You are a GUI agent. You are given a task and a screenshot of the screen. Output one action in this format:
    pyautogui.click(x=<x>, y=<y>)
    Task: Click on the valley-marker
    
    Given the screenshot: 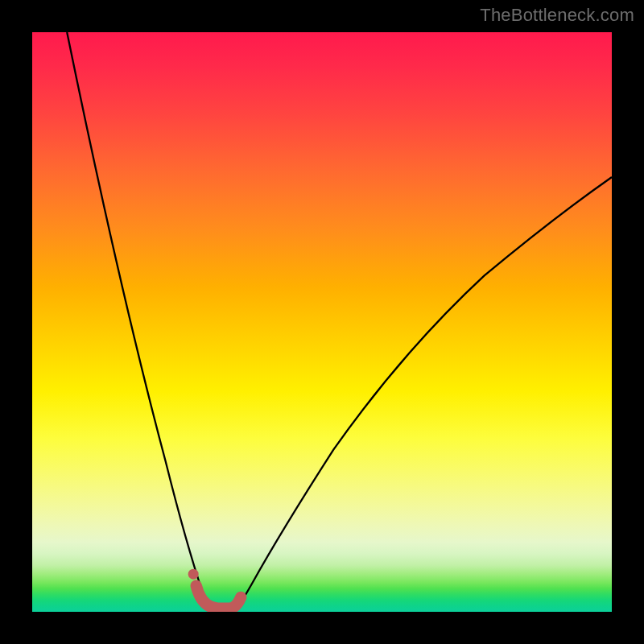 What is the action you would take?
    pyautogui.click(x=219, y=597)
    